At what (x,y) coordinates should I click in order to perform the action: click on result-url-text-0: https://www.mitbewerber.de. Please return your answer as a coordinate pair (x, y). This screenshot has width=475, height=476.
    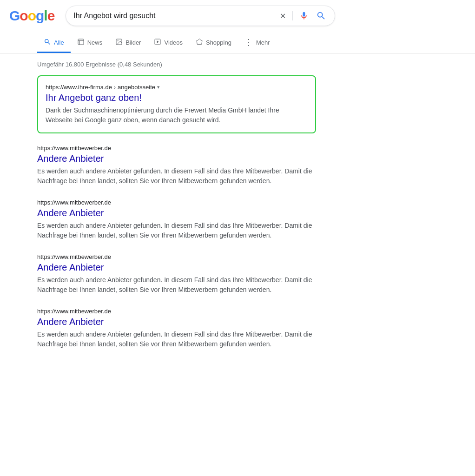
    Looking at the image, I should click on (74, 148).